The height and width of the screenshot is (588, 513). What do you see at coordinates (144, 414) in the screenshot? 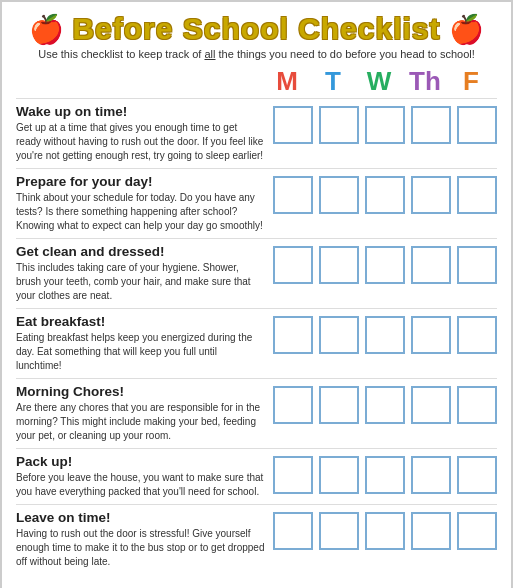
I see `item-content: Morning Chores! Are there any chores tha…` at bounding box center [144, 414].